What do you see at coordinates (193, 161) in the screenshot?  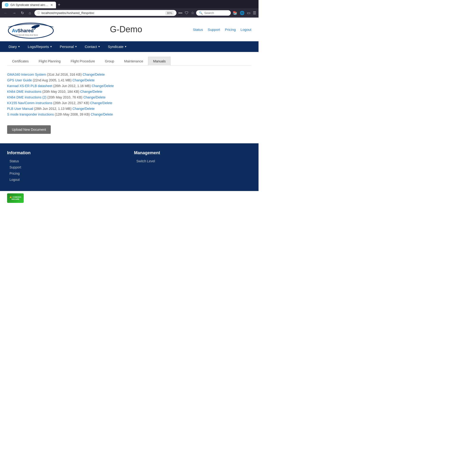 I see `footer-switch-level-link: Switch Level` at bounding box center [193, 161].